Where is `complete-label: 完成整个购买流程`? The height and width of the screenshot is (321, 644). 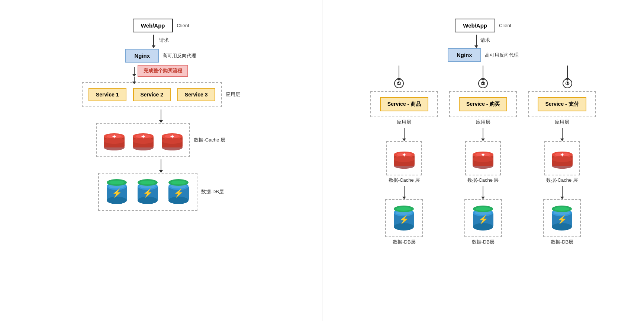 complete-label: 完成整个购买流程 is located at coordinates (163, 71).